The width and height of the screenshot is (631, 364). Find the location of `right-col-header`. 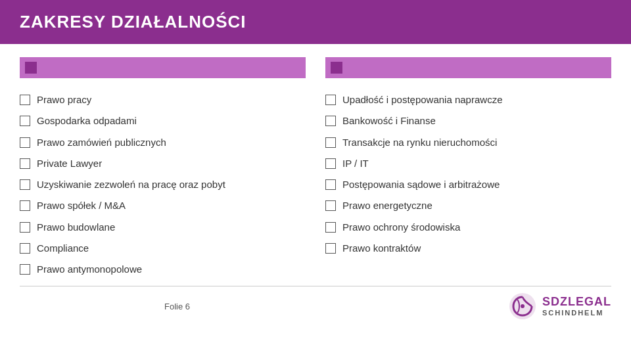

right-col-header is located at coordinates (468, 68).